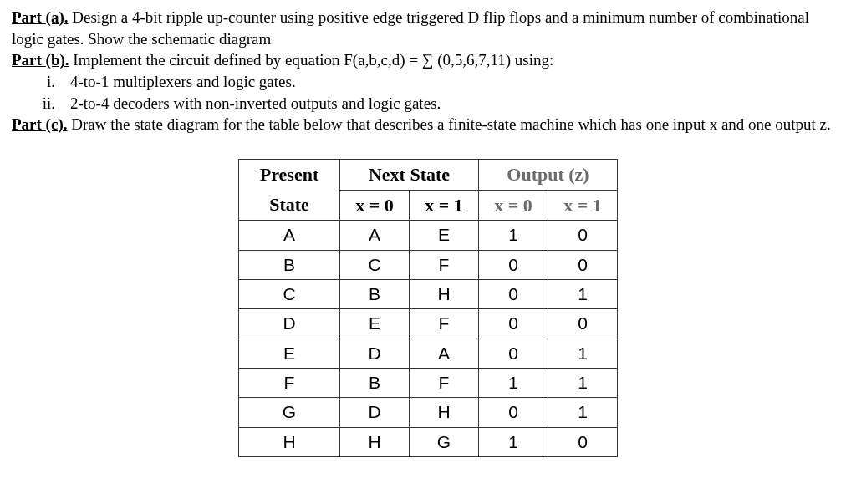  What do you see at coordinates (513, 206) in the screenshot?
I see `hdr-out-x0: x = 0` at bounding box center [513, 206].